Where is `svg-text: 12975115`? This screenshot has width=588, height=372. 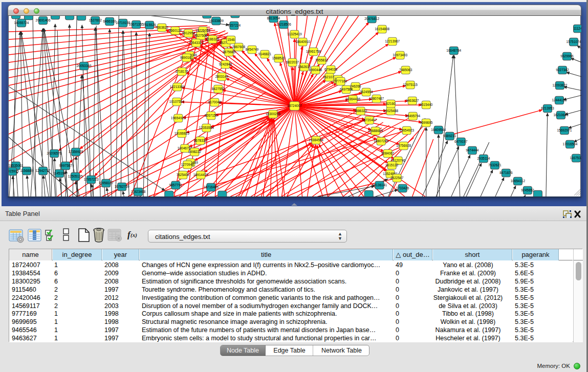
svg-text: 12975115 is located at coordinates (410, 85).